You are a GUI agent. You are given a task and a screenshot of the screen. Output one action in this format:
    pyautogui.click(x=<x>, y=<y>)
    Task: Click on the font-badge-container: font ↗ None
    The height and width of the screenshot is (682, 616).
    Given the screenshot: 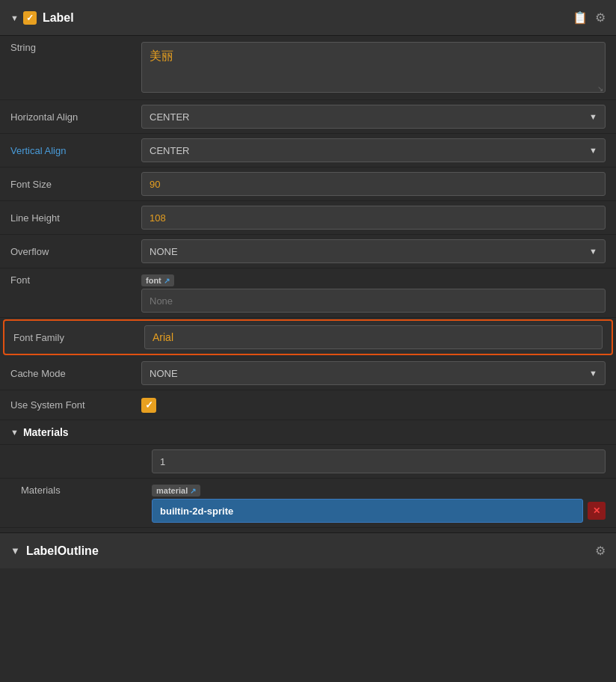 What is the action you would take?
    pyautogui.click(x=374, y=293)
    